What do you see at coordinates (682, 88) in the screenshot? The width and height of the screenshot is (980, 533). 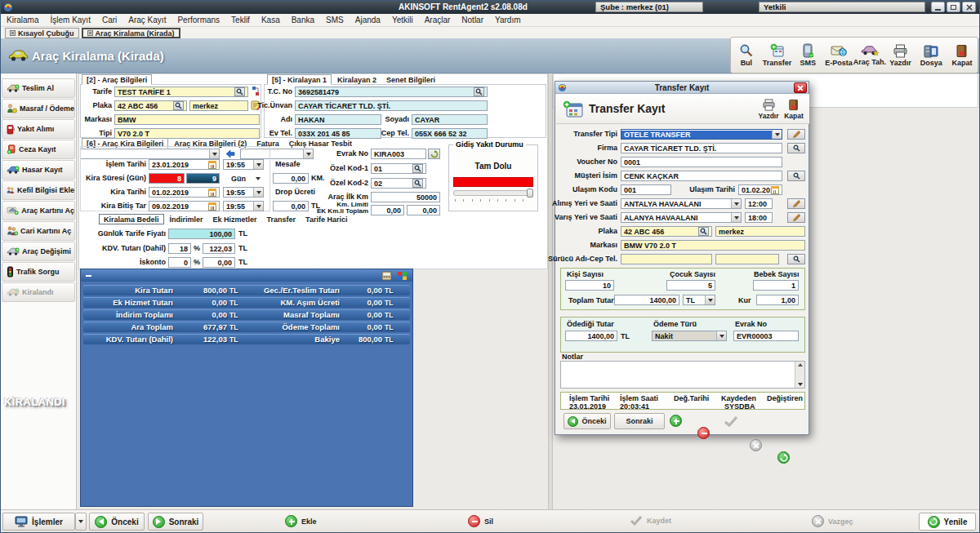 I see `dialog-title-bar: Transfer Kayıt` at bounding box center [682, 88].